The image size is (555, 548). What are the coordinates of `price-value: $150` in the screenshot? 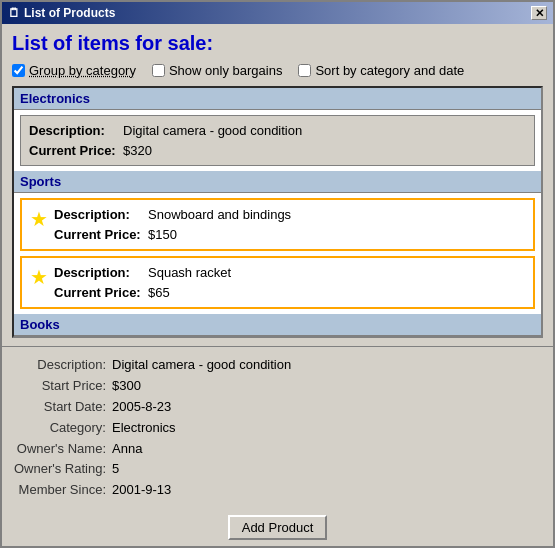 It's located at (162, 235).